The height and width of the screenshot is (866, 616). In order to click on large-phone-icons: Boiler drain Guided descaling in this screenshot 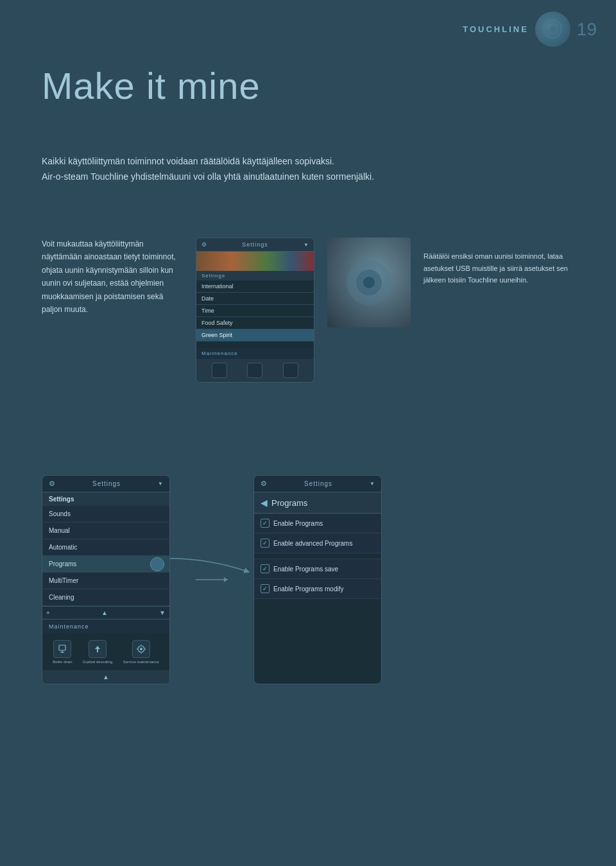, I will do `click(106, 652)`.